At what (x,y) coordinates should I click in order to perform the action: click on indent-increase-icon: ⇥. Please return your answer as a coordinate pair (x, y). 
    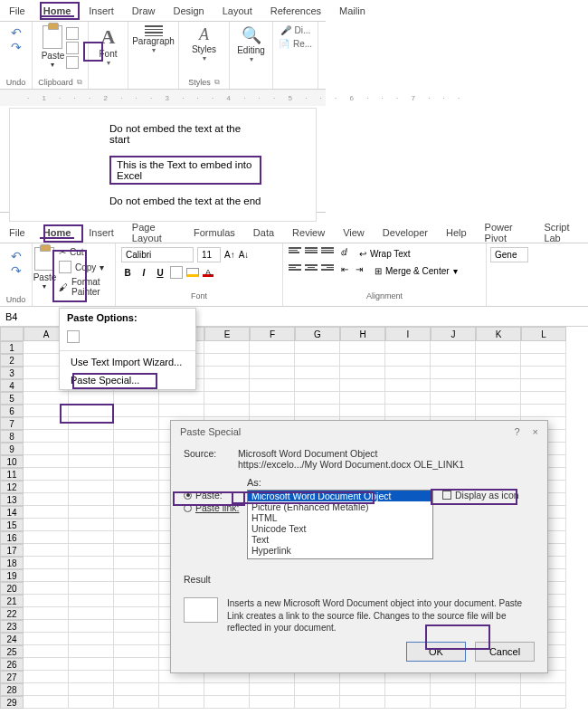
    Looking at the image, I should click on (359, 272).